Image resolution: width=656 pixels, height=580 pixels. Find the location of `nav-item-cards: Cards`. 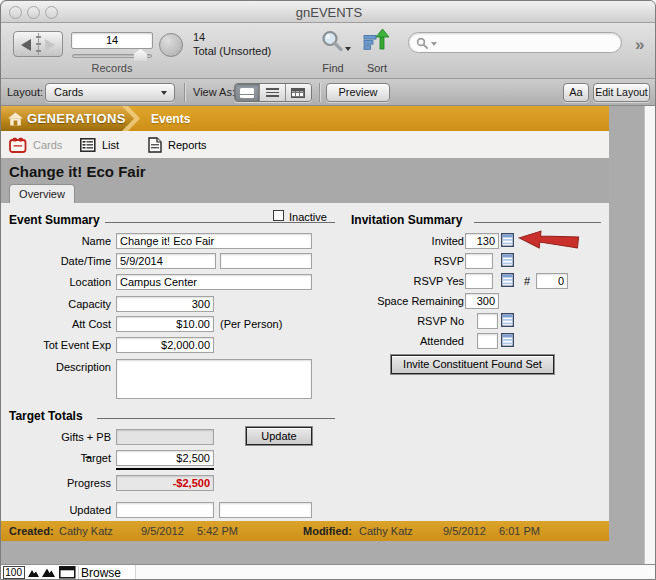

nav-item-cards: Cards is located at coordinates (36, 144).